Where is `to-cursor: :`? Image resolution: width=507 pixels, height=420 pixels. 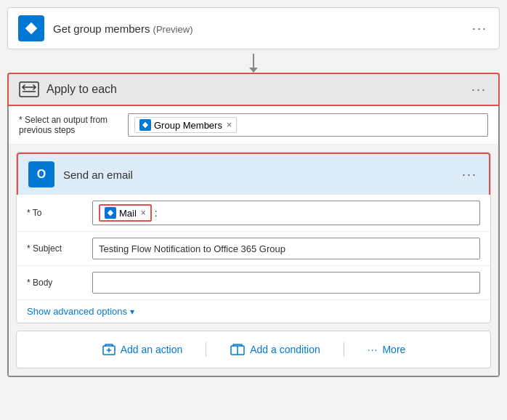 to-cursor: : is located at coordinates (156, 213).